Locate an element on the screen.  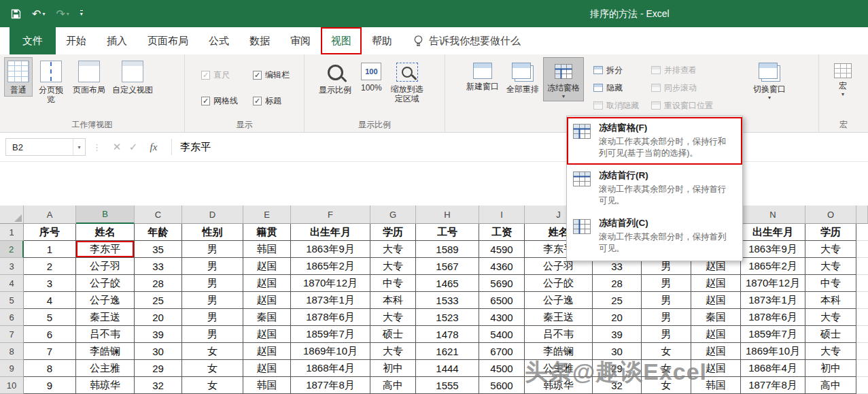
cancel-formula-icon: ✕ is located at coordinates (117, 147).